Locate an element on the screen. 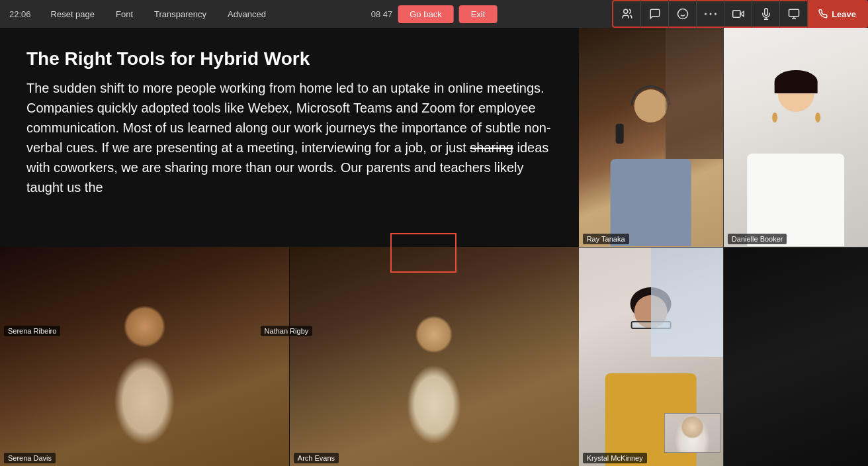 Image resolution: width=868 pixels, height=466 pixels. share-button is located at coordinates (794, 14).